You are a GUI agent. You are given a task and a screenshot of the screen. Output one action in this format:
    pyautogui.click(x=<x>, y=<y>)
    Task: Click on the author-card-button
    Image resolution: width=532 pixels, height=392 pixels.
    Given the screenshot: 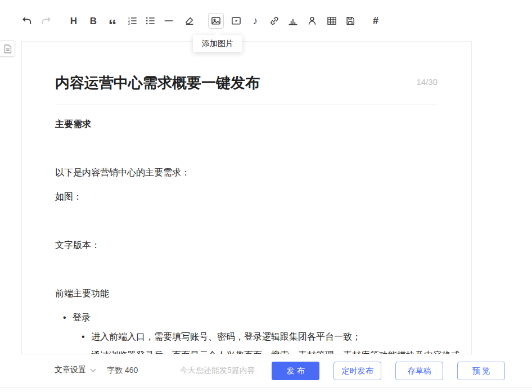 What is the action you would take?
    pyautogui.click(x=312, y=21)
    